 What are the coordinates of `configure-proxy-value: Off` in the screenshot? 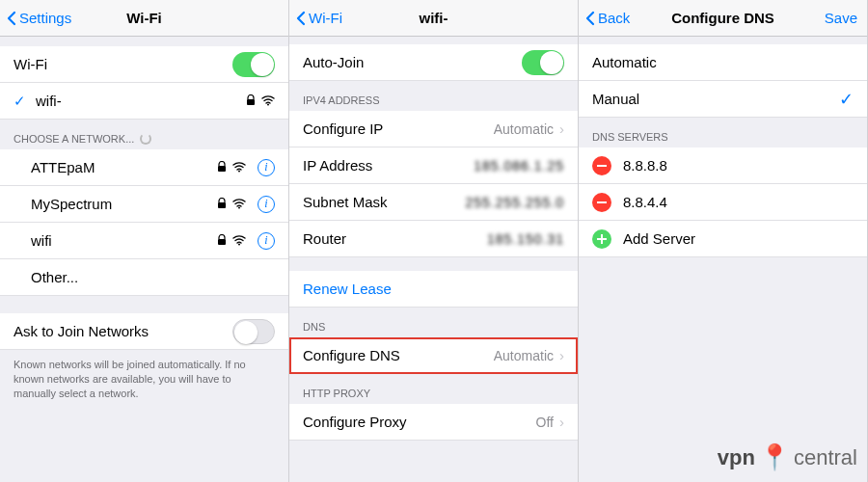 It's located at (545, 422).